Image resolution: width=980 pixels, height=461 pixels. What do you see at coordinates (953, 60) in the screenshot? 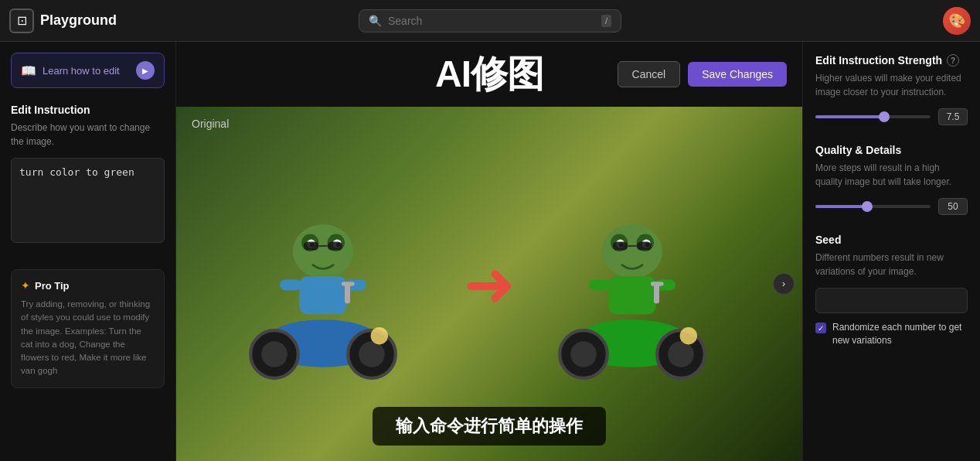
I see `strength-info-icon: ?` at bounding box center [953, 60].